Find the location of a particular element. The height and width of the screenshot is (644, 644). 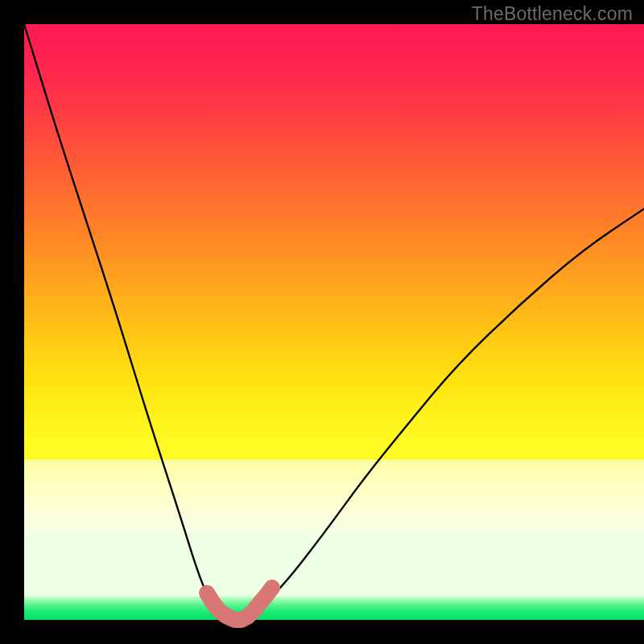

green-band is located at coordinates (334, 609).